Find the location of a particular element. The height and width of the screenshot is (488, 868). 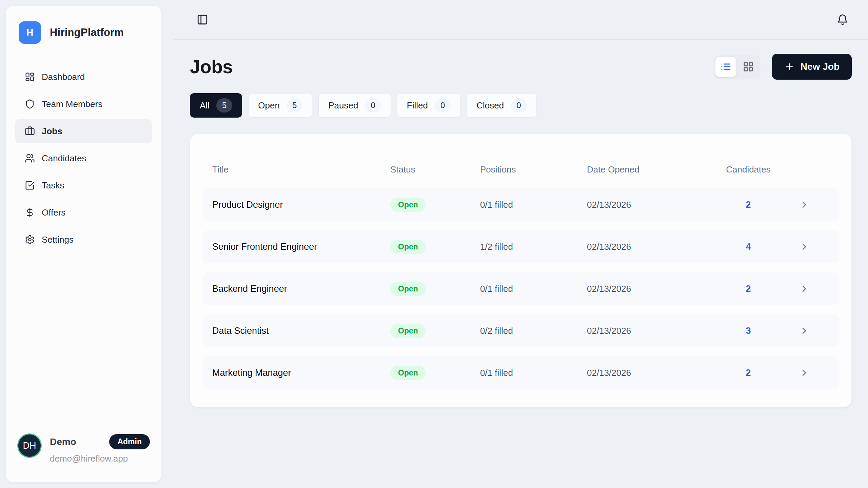

sidebar-item-jobs: Jobs is located at coordinates (83, 131).